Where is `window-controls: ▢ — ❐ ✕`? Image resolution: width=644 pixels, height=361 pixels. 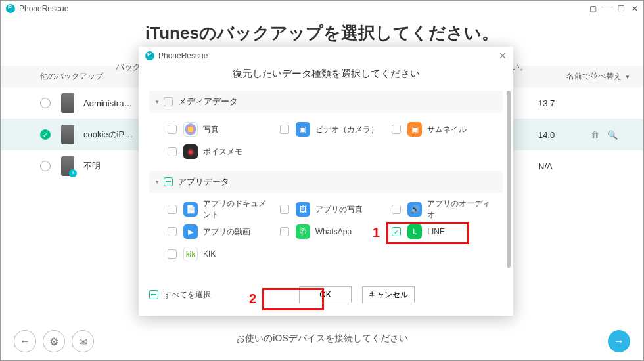 window-controls: ▢ — ❐ ✕ is located at coordinates (614, 9).